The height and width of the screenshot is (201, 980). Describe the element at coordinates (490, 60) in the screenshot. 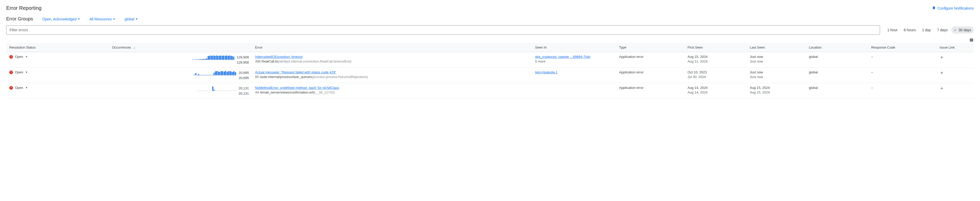

I see `table-row: !Open▼128,908128,908InterruptedIOExcepti…` at that location.